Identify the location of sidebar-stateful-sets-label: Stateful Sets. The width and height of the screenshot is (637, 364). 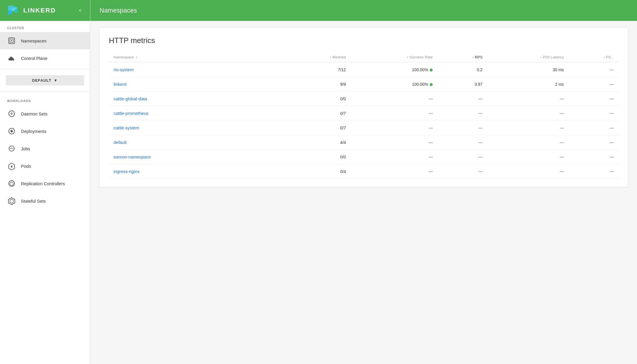
(33, 201).